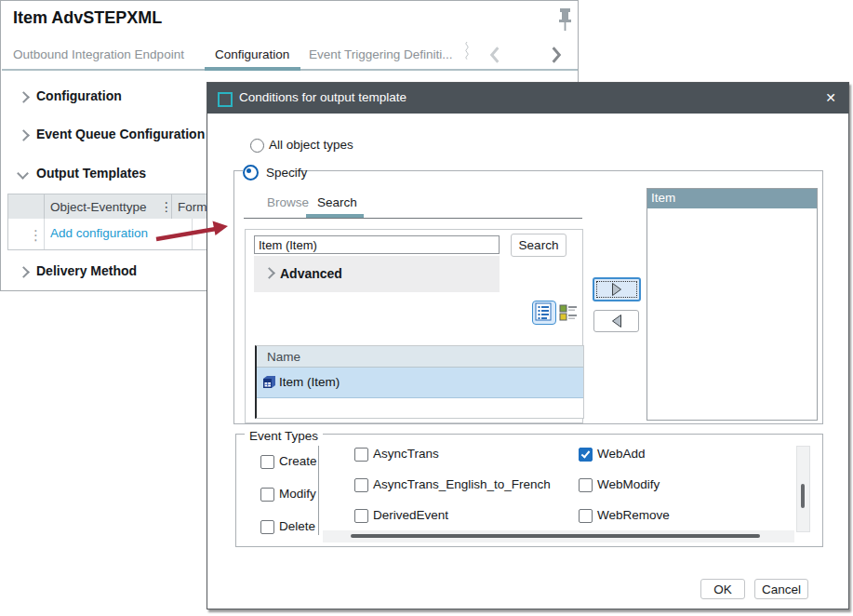 The height and width of the screenshot is (616, 853). Describe the element at coordinates (617, 289) in the screenshot. I see `move-right-button` at that location.